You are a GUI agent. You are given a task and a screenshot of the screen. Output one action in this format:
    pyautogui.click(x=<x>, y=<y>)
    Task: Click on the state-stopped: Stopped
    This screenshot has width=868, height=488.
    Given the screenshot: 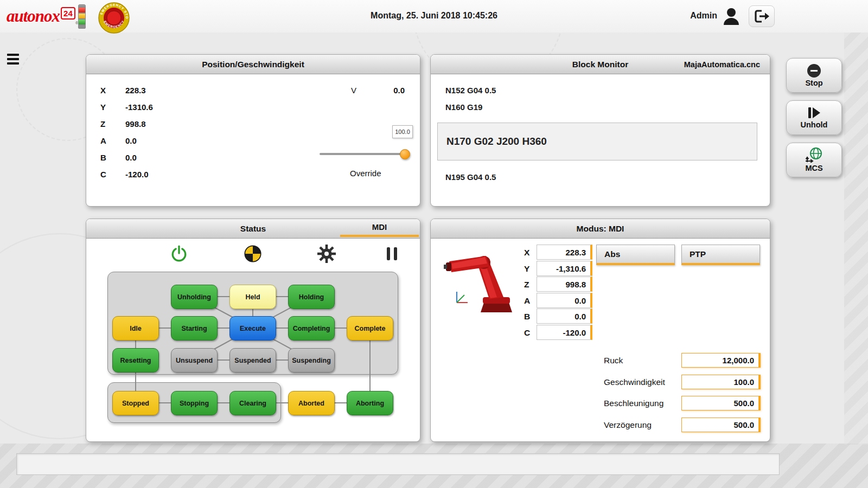 What is the action you would take?
    pyautogui.click(x=136, y=403)
    